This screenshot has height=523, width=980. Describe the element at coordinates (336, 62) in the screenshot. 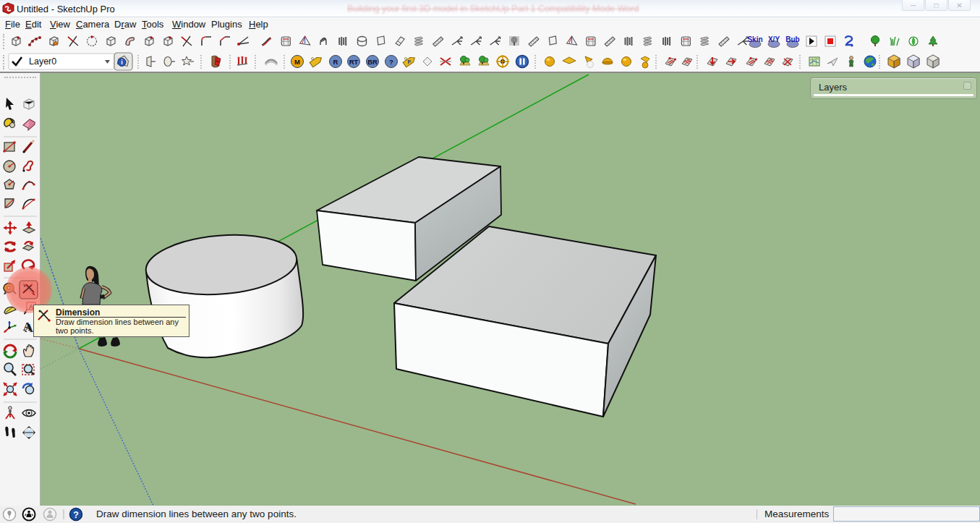

I see `svg-text: R` at that location.